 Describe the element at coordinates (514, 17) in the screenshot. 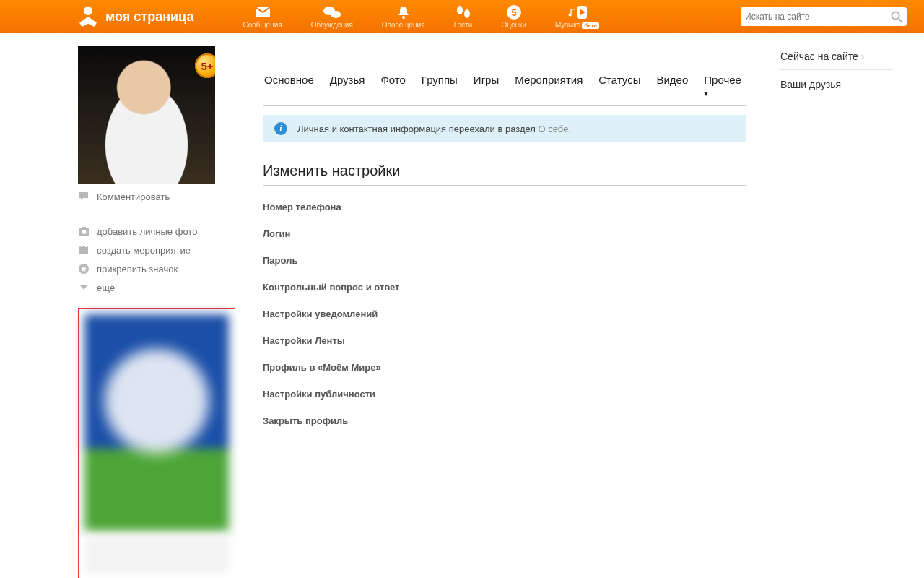

I see `nav-marks: 5 Оценки` at that location.